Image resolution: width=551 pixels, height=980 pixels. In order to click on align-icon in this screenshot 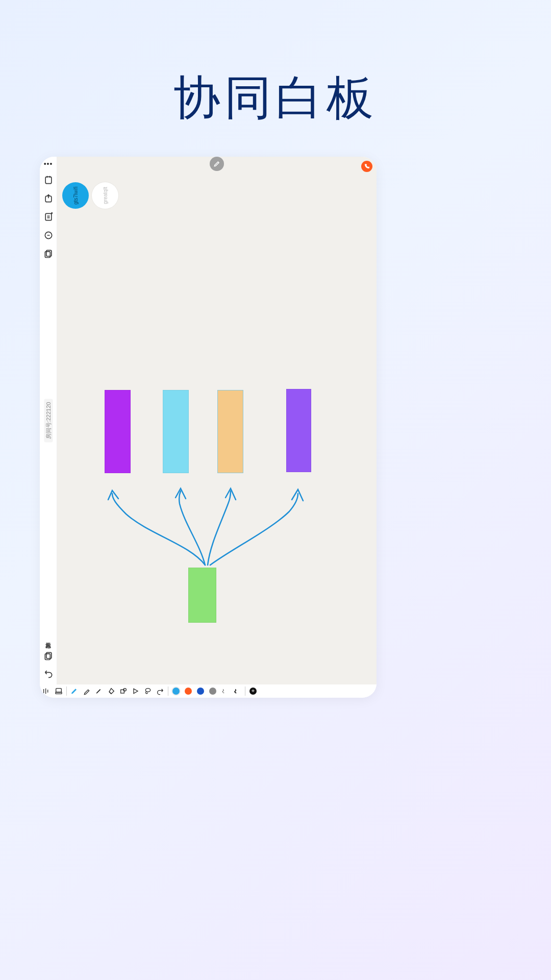, I will do `click(46, 691)`.